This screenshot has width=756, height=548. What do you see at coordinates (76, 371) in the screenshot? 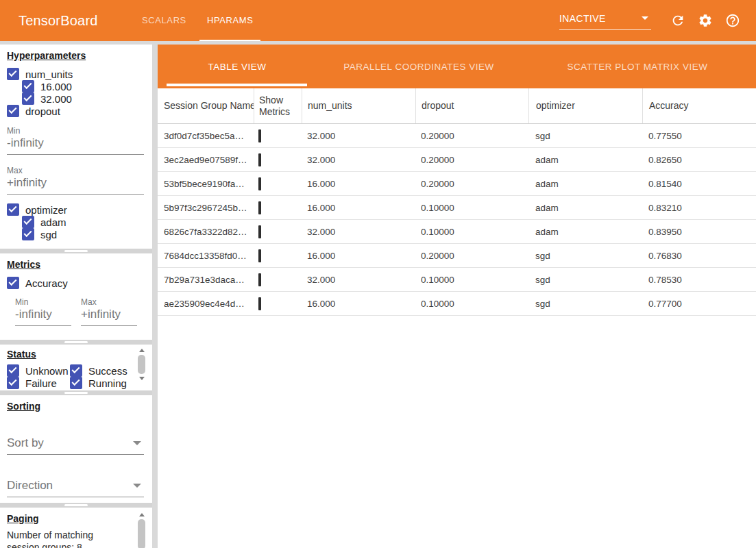
I see `status-success-checkbox` at bounding box center [76, 371].